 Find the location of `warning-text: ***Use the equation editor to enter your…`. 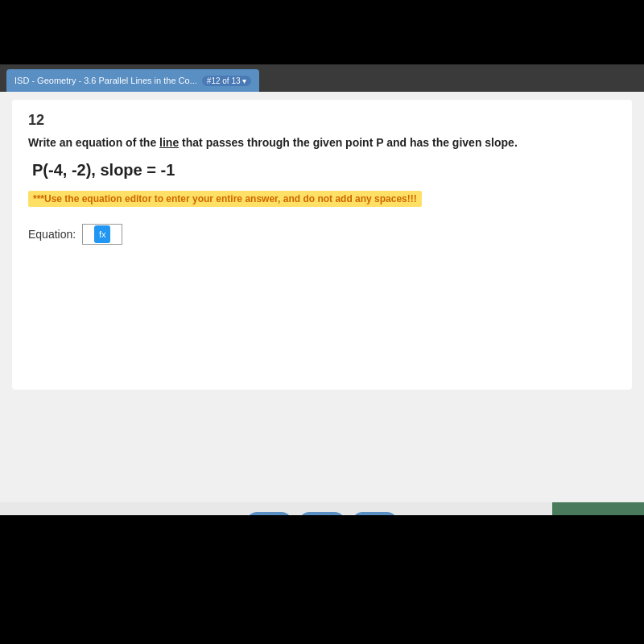

warning-text: ***Use the equation editor to enter your… is located at coordinates (225, 199).